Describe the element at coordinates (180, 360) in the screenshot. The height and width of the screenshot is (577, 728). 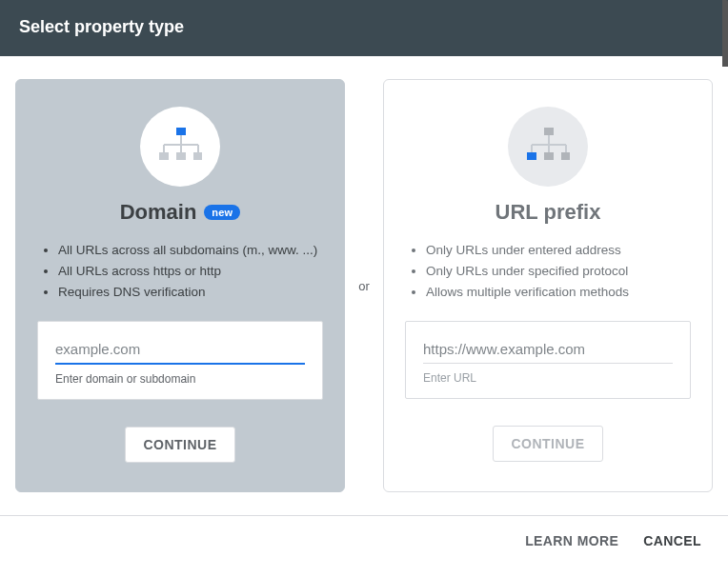
I see `domain-input-box: Enter domain or subdomain` at that location.